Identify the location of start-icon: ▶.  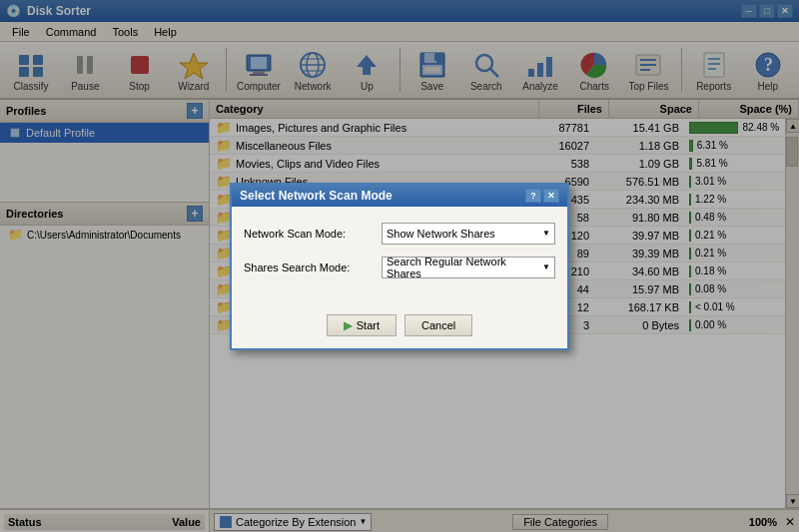
(348, 325).